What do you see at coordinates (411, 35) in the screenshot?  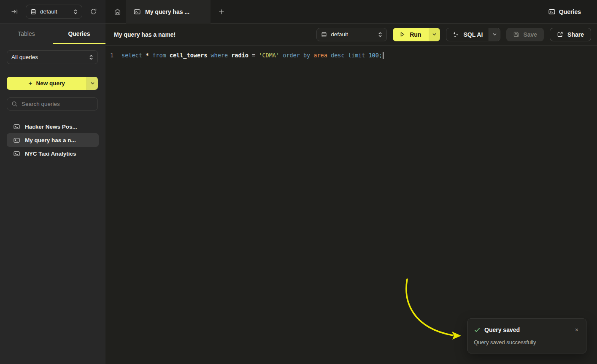 I see `run-button: Run` at bounding box center [411, 35].